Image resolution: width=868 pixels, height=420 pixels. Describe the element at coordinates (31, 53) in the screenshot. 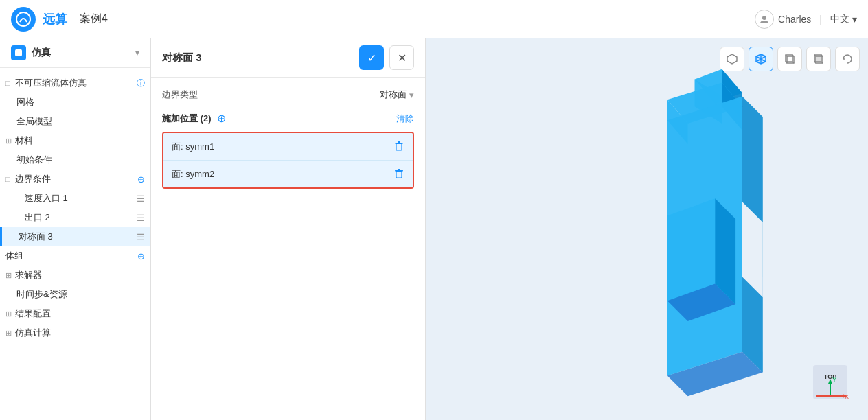

I see `sidebar-header-left: 仿真` at that location.